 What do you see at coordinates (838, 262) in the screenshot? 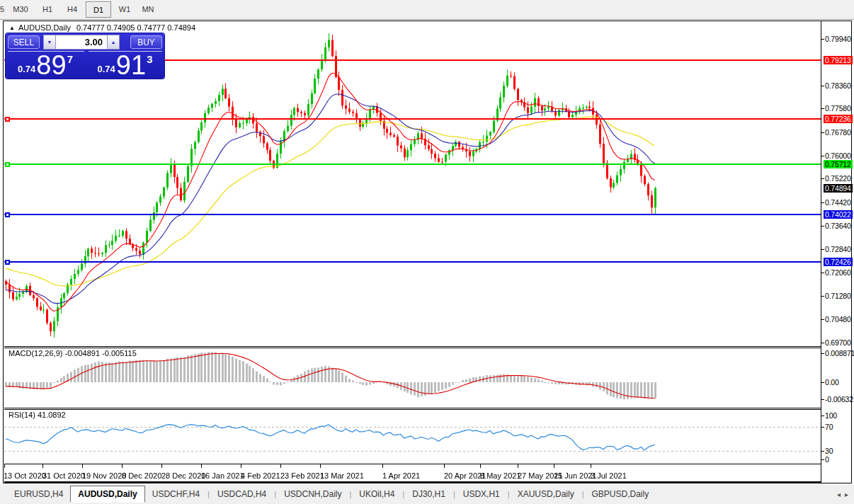
I see `price-level-label: 0.72426` at bounding box center [838, 262].